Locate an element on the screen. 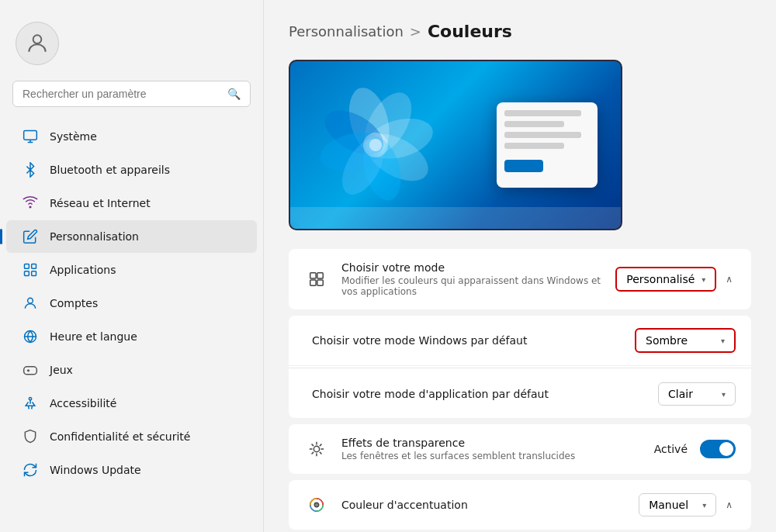 The width and height of the screenshot is (776, 532). accentuation-dropdown: Manuel ▾ is located at coordinates (677, 505).